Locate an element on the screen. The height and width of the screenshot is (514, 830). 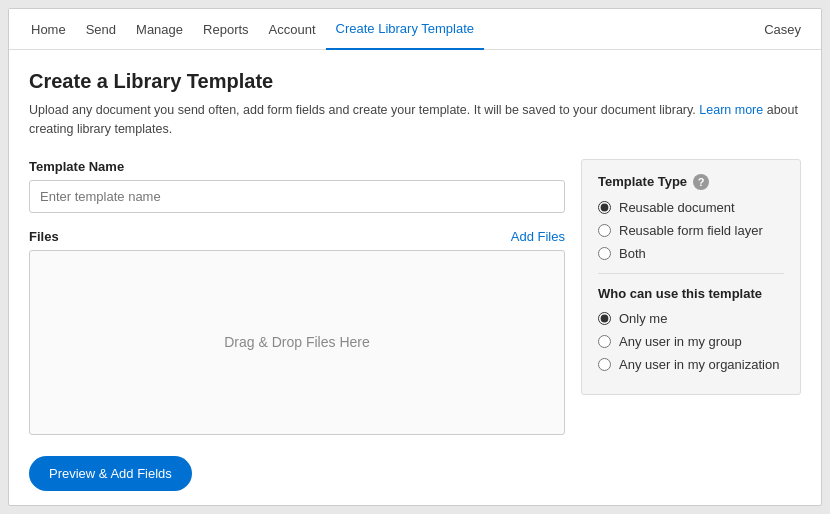
nav-manage: Manage is located at coordinates (160, 30).